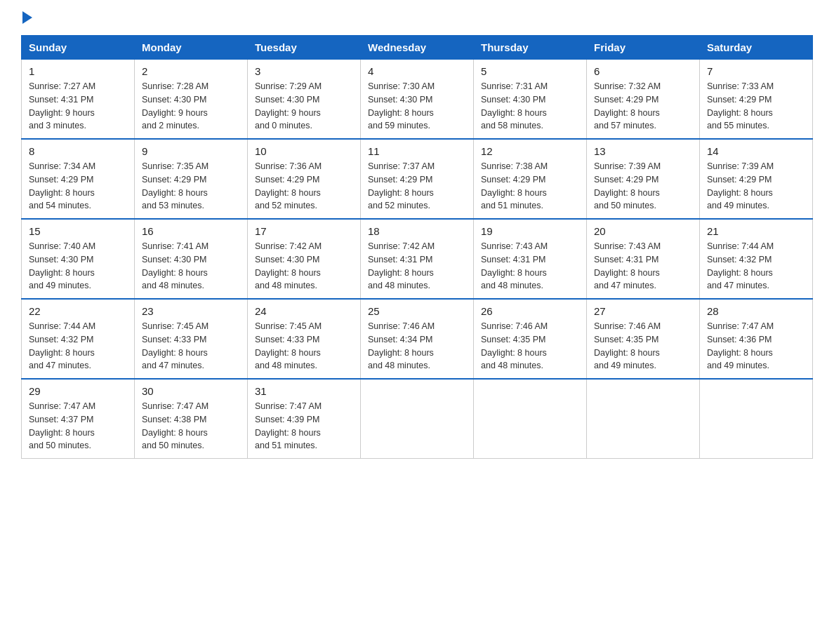  I want to click on calendar-header-row: SundayMondayTuesdayWednesdayThursdayFrid…, so click(417, 48).